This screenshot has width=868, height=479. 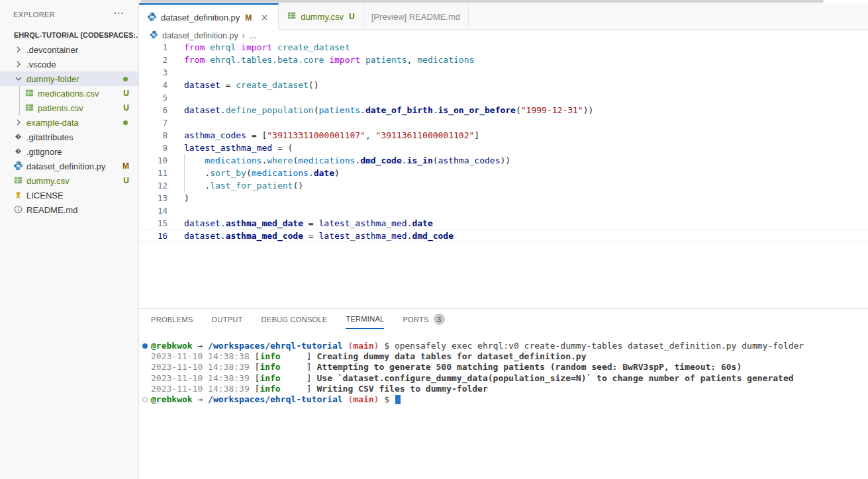 I want to click on code-text: latest_asthma_med = (, so click(x=238, y=148).